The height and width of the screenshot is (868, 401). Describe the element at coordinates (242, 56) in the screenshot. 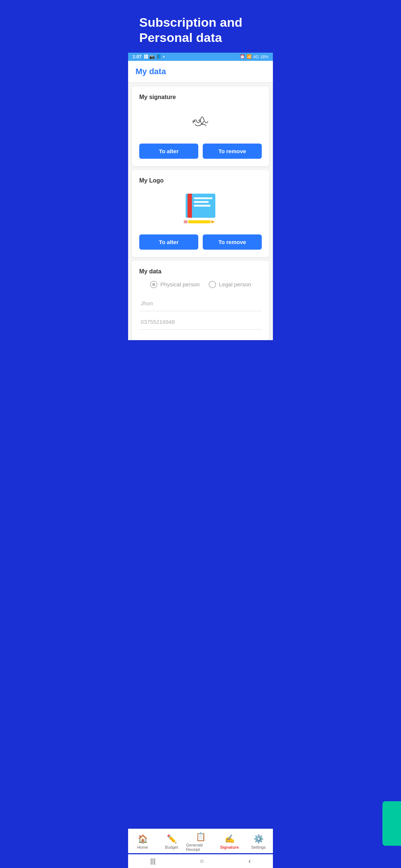

I see `alarm-icon: ⏰` at that location.